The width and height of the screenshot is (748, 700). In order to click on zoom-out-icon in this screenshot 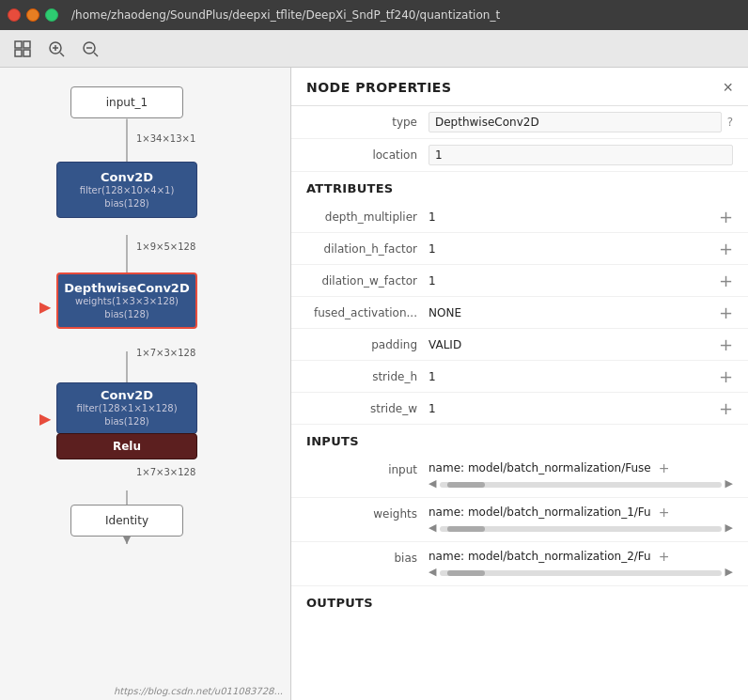, I will do `click(90, 49)`.